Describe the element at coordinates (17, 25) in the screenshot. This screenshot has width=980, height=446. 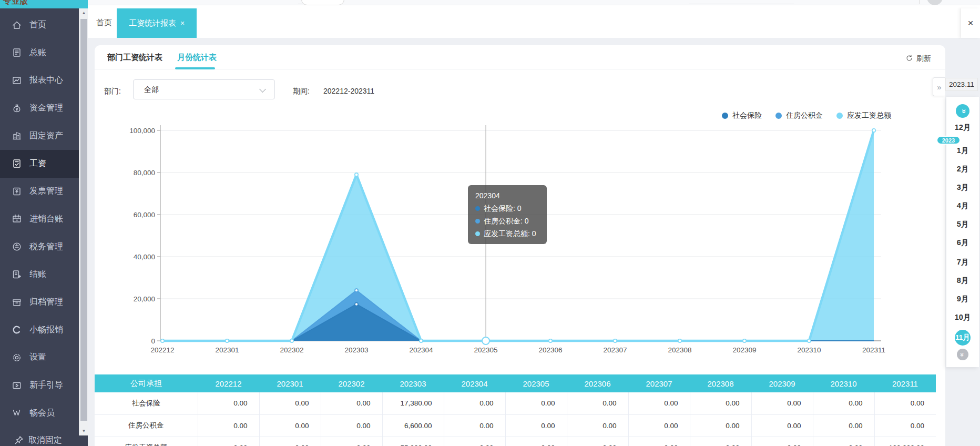
I see `home-icon` at that location.